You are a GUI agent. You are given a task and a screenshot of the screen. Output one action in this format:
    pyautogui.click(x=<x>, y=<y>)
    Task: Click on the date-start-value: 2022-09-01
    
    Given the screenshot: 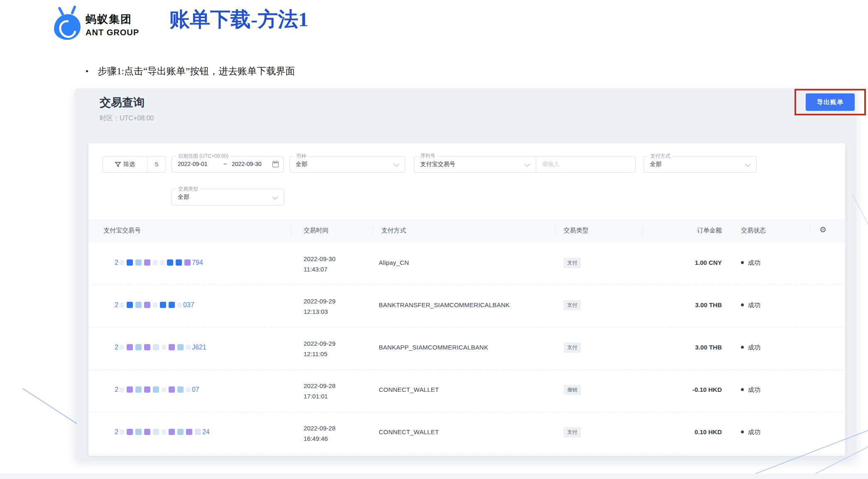 What is the action you would take?
    pyautogui.click(x=193, y=164)
    